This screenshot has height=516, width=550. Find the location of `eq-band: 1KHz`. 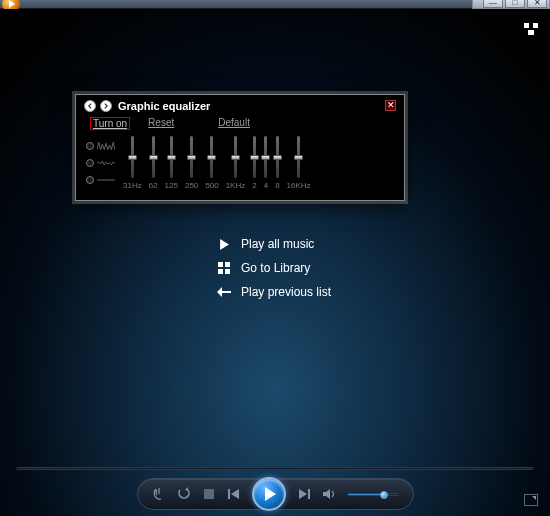

eq-band: 1KHz is located at coordinates (236, 163).